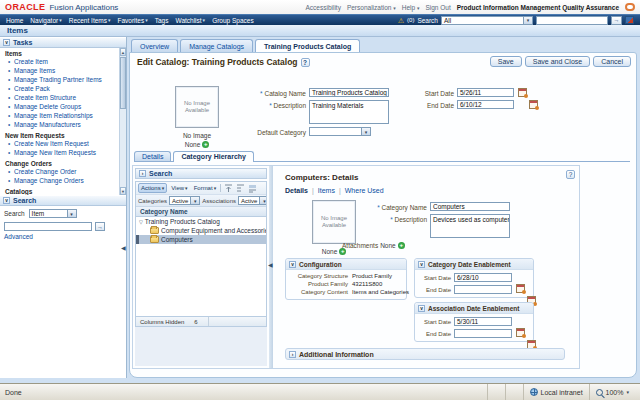 The height and width of the screenshot is (400, 640). I want to click on nav-navigator: Navigator▾, so click(46, 20).